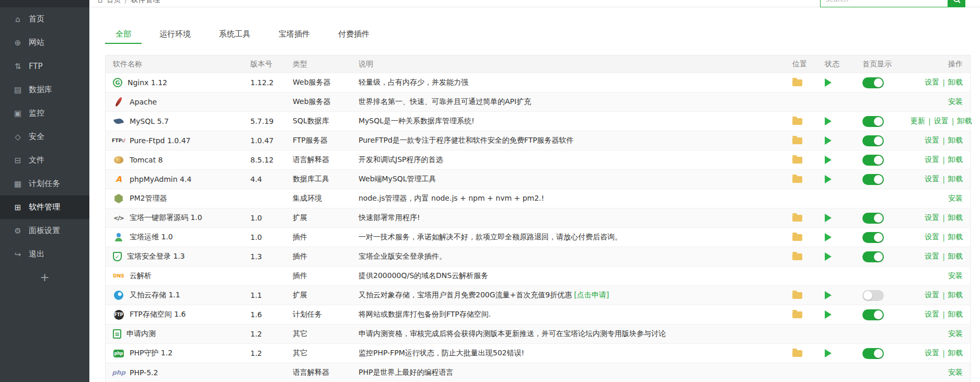  Describe the element at coordinates (45, 184) in the screenshot. I see `sidebar-item-cron: ▦计划任务` at that location.